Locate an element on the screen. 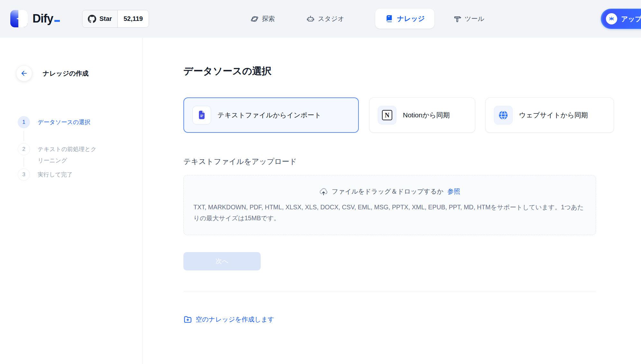  app-header: Dify Star 52,119 探索 スタジオ is located at coordinates (320, 19).